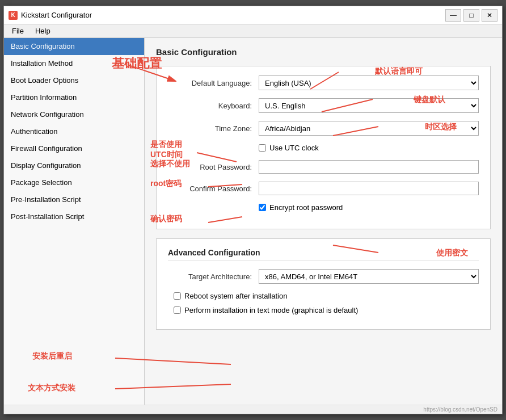  Describe the element at coordinates (43, 31) in the screenshot. I see `menu-help: Help` at that location.